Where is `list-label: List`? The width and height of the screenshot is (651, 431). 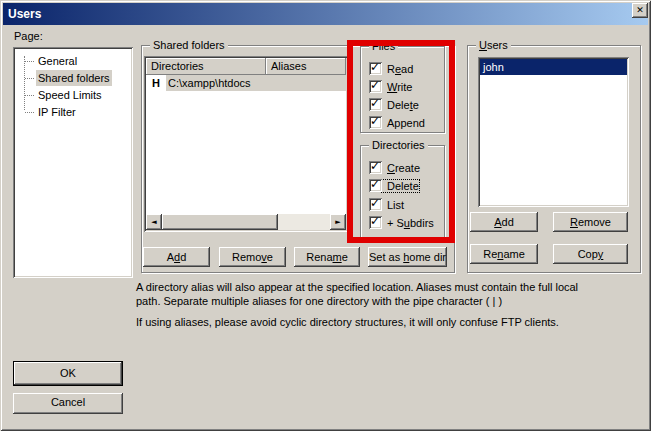
list-label: List is located at coordinates (393, 205).